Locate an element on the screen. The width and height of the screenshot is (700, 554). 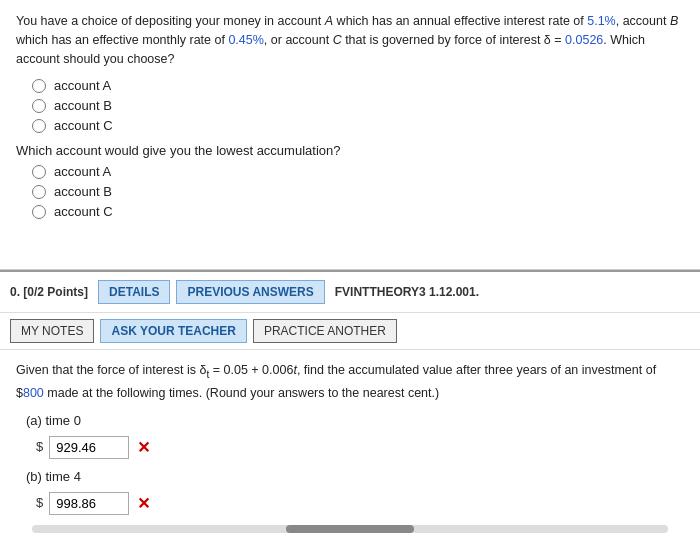
radio-item-b1: account B is located at coordinates (358, 106).